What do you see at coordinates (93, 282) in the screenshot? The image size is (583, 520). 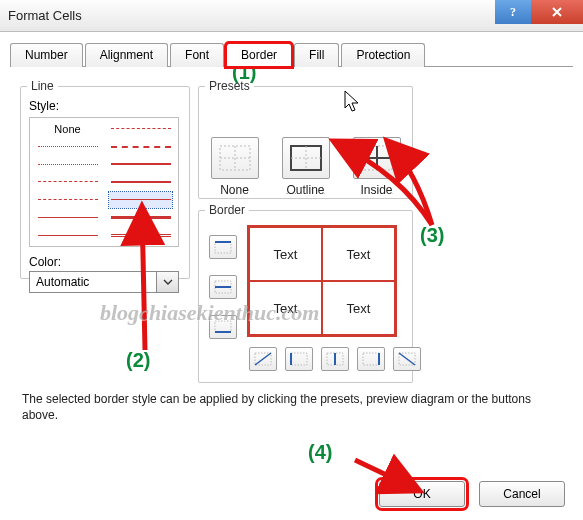 I see `color-value: Automatic` at bounding box center [93, 282].